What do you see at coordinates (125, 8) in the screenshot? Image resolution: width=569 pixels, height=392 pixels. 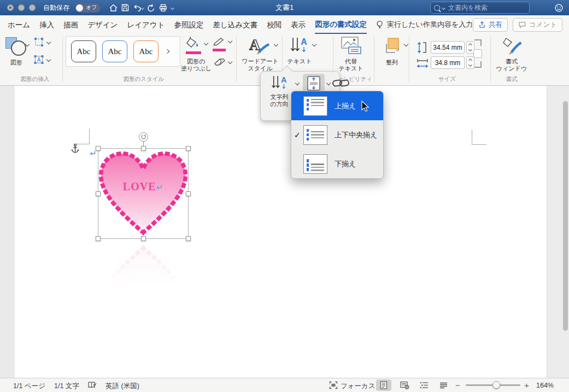 I see `save-icon` at bounding box center [125, 8].